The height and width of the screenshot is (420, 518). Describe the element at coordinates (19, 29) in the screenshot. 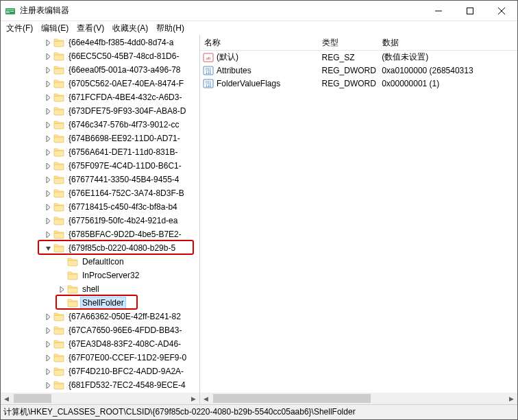

I see `menu-item: 文件(F)` at that location.